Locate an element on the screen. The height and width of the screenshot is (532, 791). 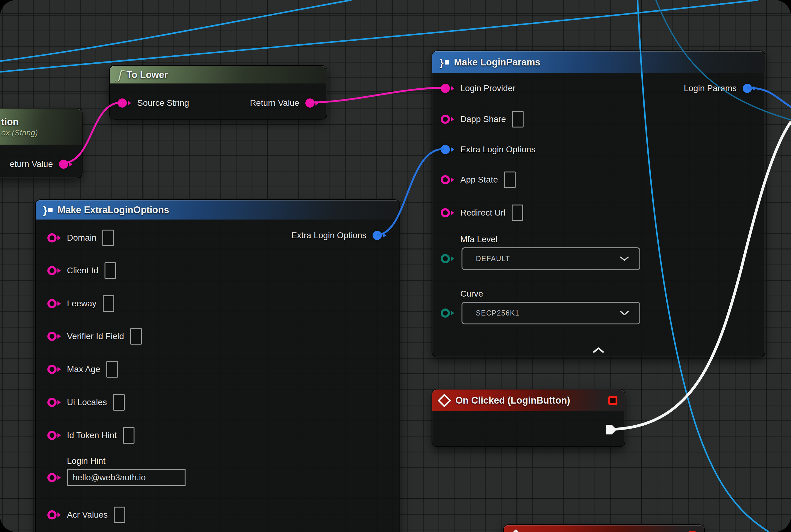
mfa-level-dropdown: DEFAULT is located at coordinates (551, 259).